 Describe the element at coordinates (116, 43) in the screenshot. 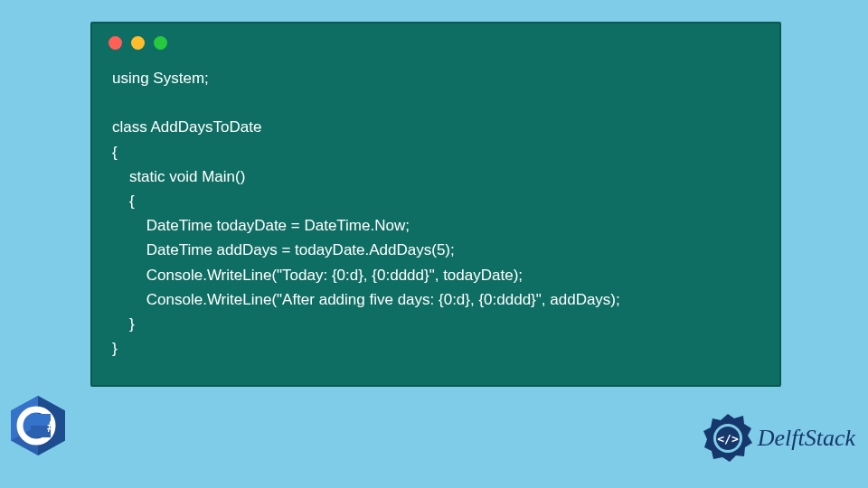

I see `close-icon` at that location.